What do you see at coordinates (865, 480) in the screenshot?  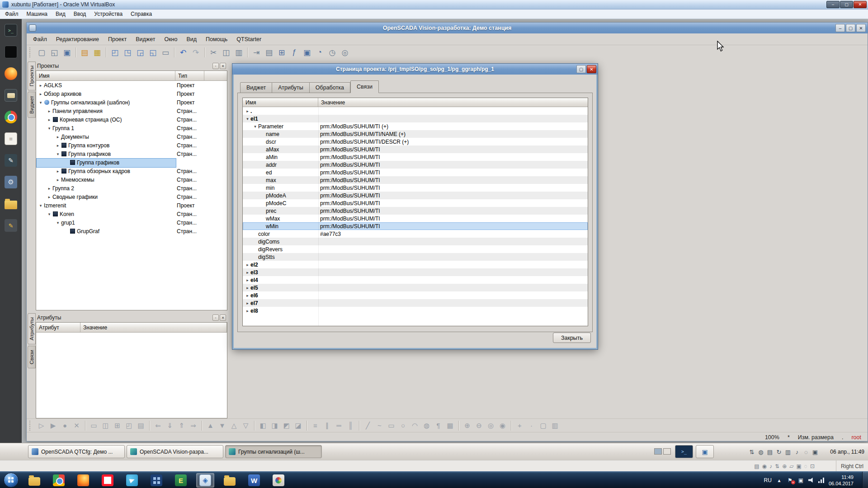 I see `show-desktop-button` at bounding box center [865, 480].